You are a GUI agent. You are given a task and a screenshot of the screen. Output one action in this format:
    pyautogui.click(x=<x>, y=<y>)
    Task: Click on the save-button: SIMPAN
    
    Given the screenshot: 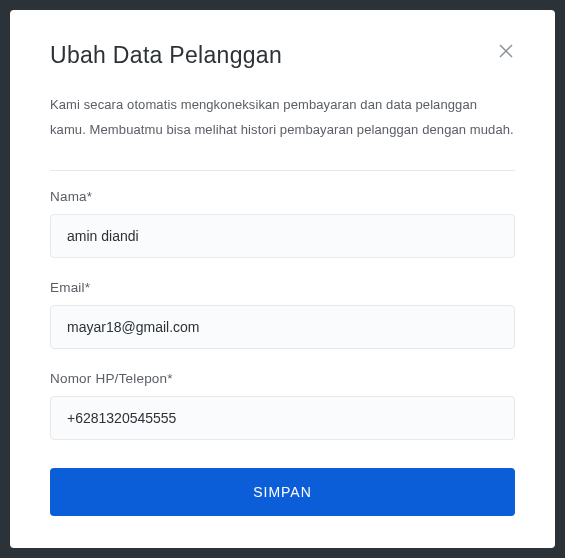 What is the action you would take?
    pyautogui.click(x=282, y=492)
    